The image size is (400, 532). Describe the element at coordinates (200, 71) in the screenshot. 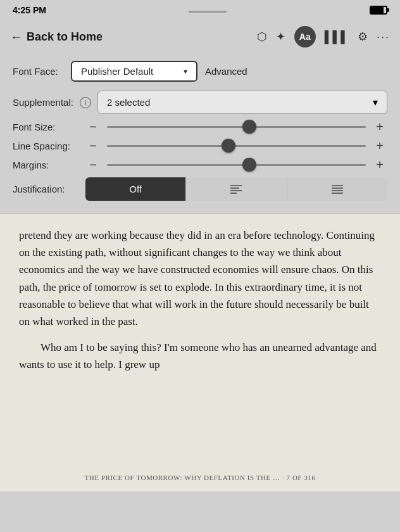

I see `font-face-row: Font Face: Publisher Default ▾ Advanced` at that location.